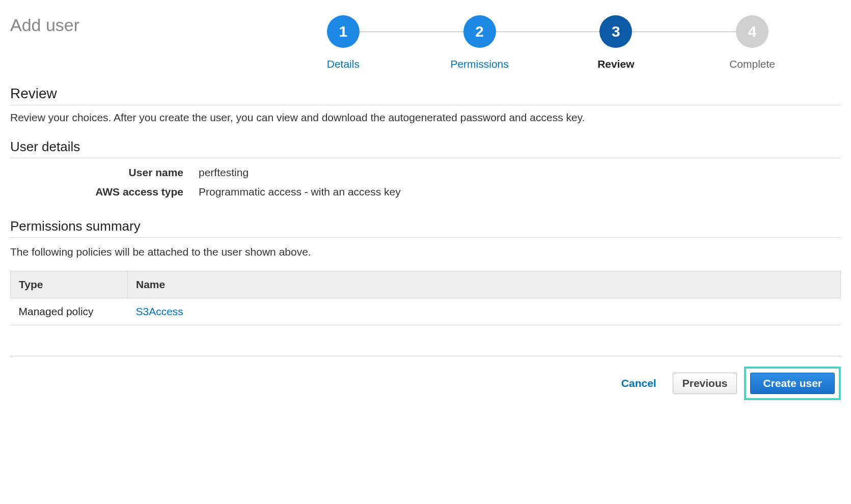 The height and width of the screenshot is (504, 851). I want to click on step-permissions: 2 Permissions, so click(480, 43).